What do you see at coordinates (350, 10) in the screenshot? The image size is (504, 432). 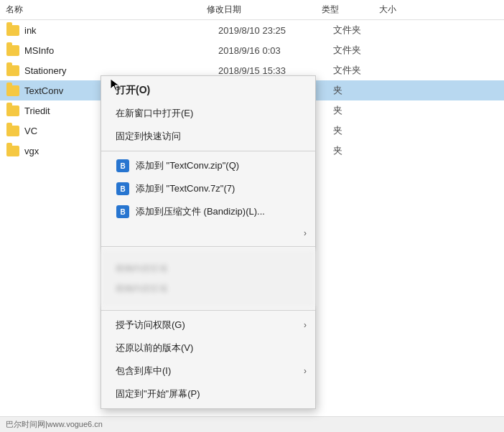 I see `col-type: 类型` at bounding box center [350, 10].